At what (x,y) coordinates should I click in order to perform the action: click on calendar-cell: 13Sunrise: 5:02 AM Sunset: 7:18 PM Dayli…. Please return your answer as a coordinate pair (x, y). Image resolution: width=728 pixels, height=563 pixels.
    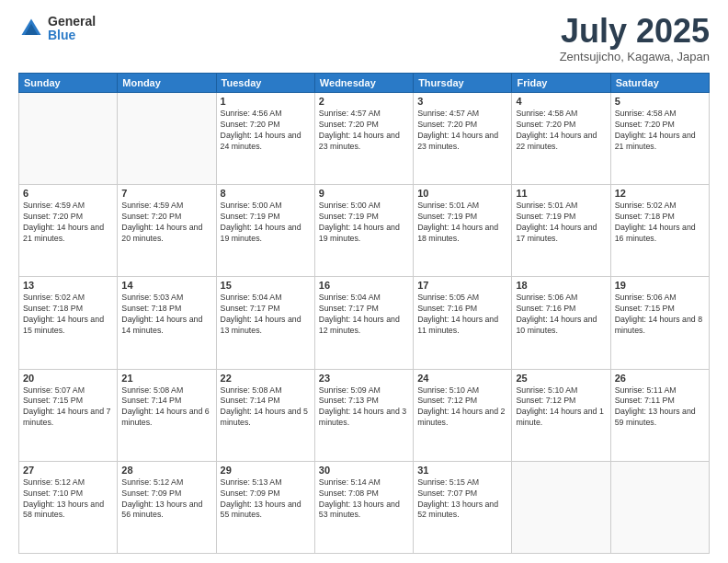
    Looking at the image, I should click on (68, 323).